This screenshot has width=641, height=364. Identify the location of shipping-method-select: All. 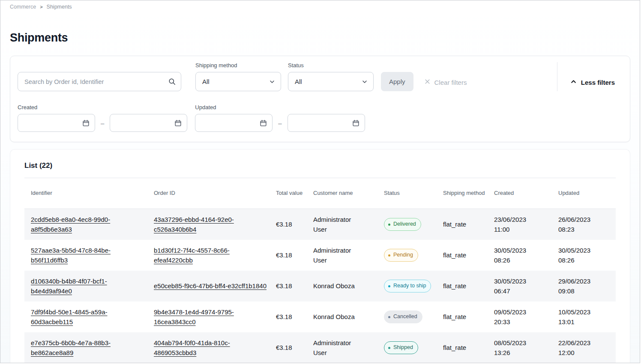
(238, 81).